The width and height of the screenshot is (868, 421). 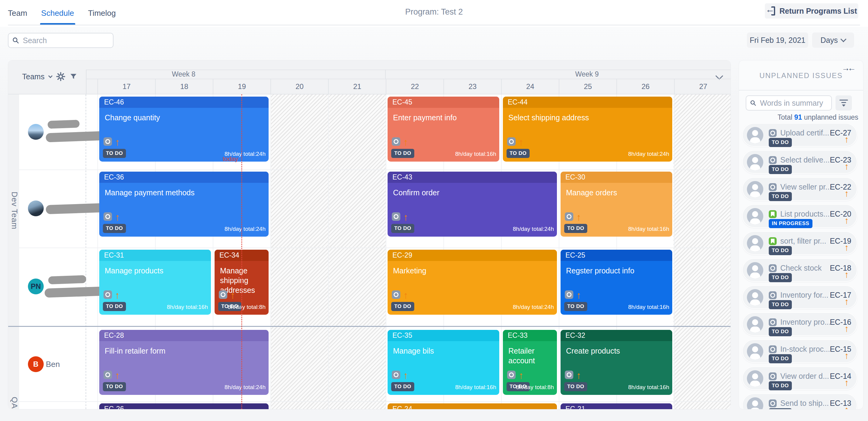 I want to click on card-key: EC-30, so click(x=617, y=177).